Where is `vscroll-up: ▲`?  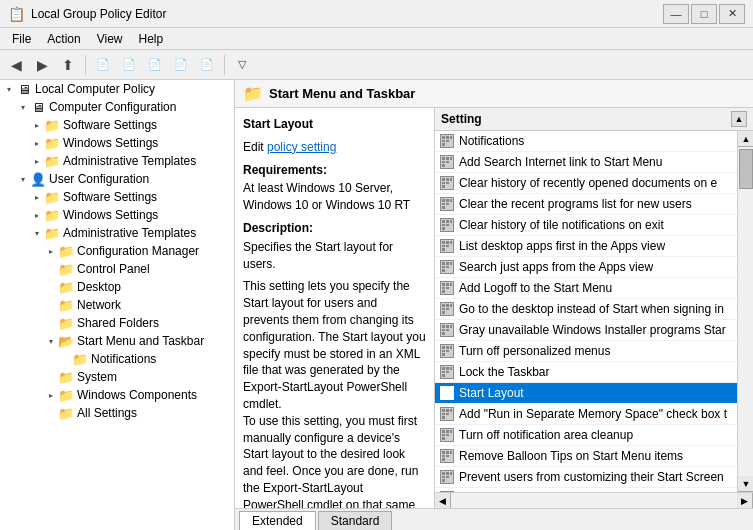
vscroll-up: ▲ is located at coordinates (746, 139).